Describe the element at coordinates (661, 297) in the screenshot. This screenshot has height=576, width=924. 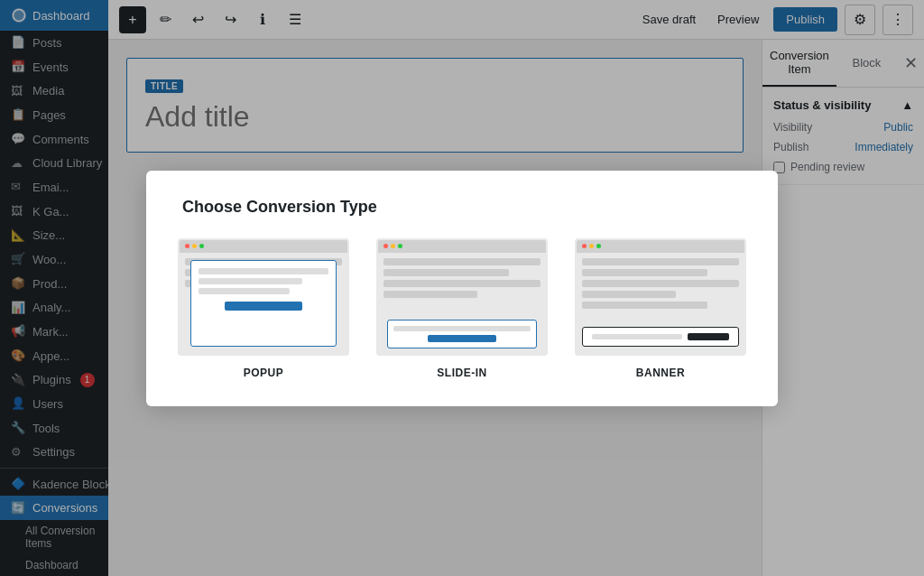
I see `banner-preview` at that location.